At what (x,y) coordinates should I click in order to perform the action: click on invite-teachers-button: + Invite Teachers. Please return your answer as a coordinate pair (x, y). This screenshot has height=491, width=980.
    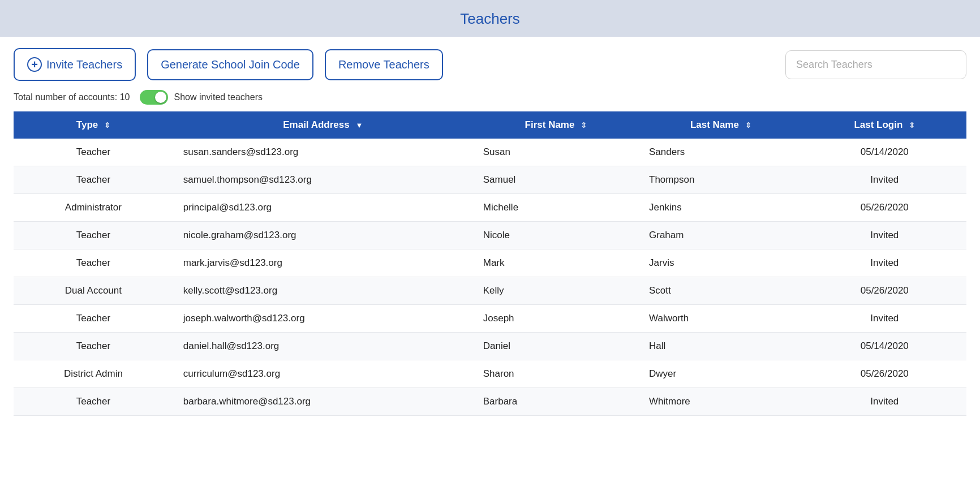
    Looking at the image, I should click on (75, 64).